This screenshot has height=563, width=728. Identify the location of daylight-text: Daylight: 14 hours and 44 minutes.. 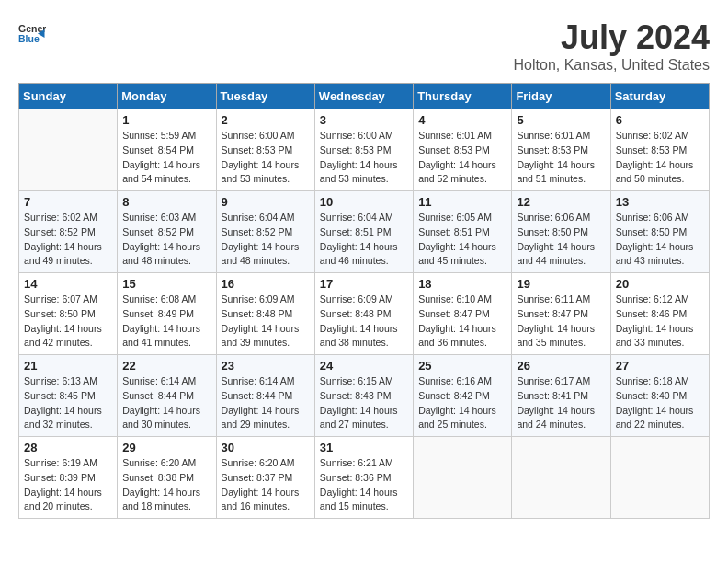
(561, 255).